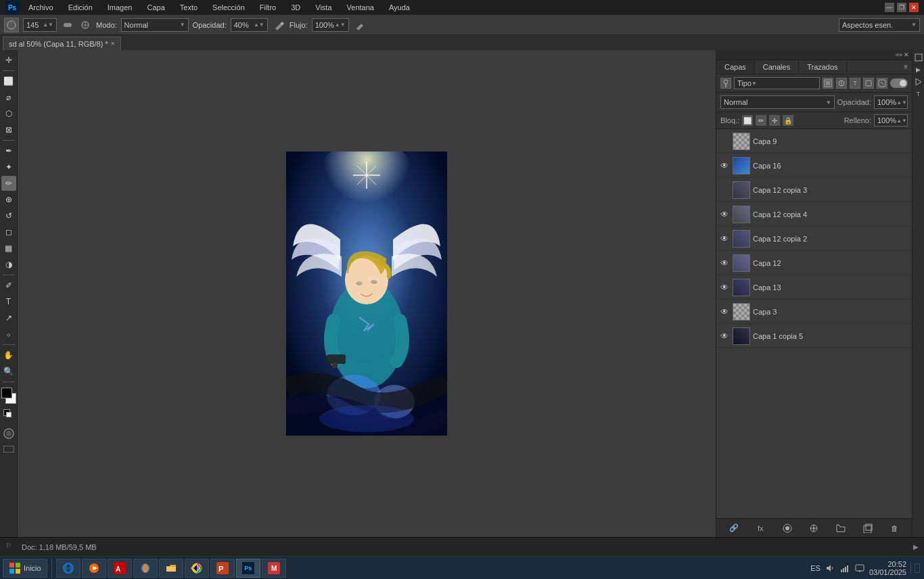 The height and width of the screenshot is (579, 924). What do you see at coordinates (814, 190) in the screenshot?
I see `layer-item: 👁 Capa 12 copia 3` at bounding box center [814, 190].